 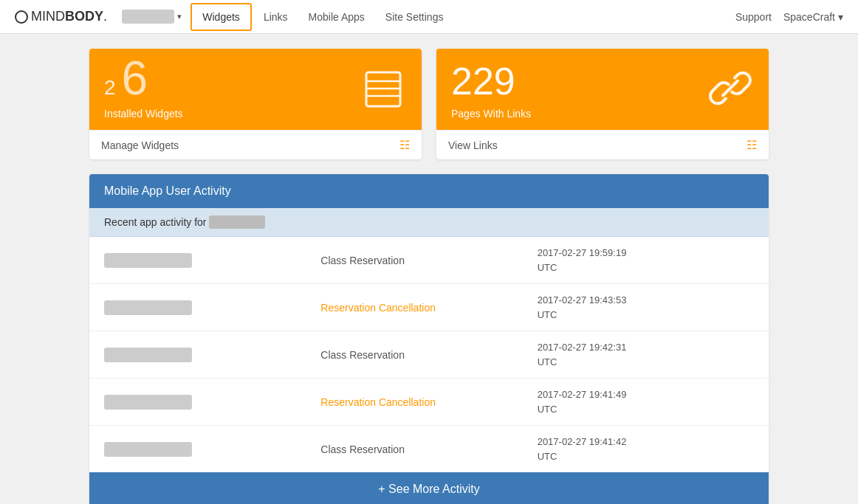 I want to click on subheader-account: ██████, so click(x=237, y=222).